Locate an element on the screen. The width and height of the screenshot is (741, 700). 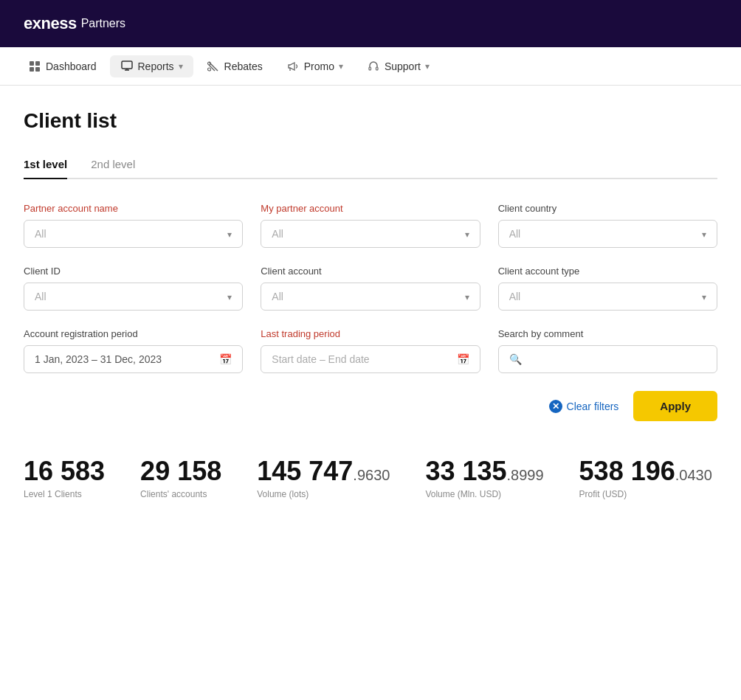
tab-2nd-level: 2nd level is located at coordinates (113, 165).